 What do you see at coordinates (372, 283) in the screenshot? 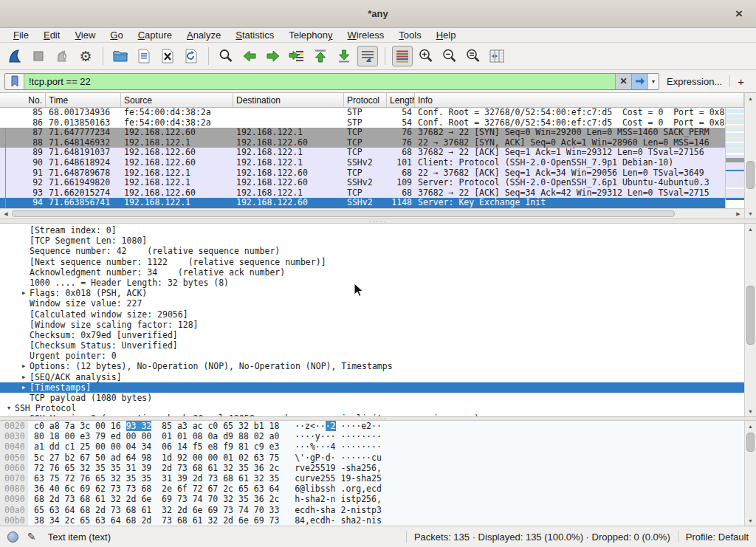
I see `detail-line: 1000 .... = Header Length: 32 bytes (8)` at bounding box center [372, 283].